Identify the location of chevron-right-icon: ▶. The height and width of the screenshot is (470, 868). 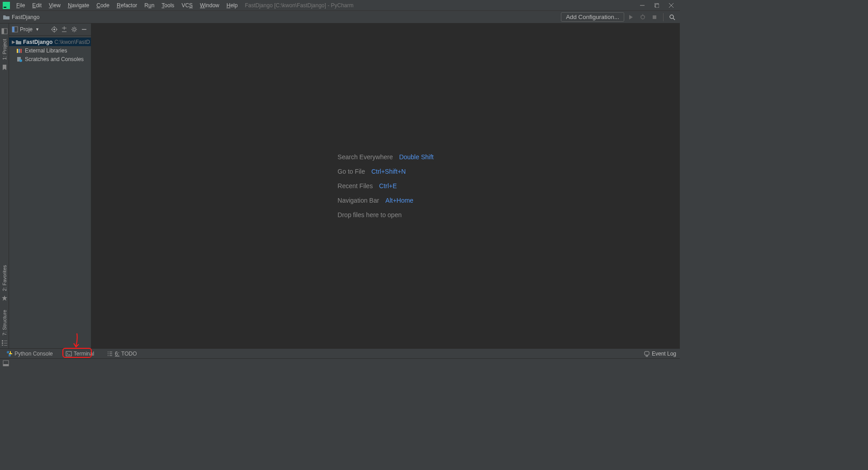
(14, 42).